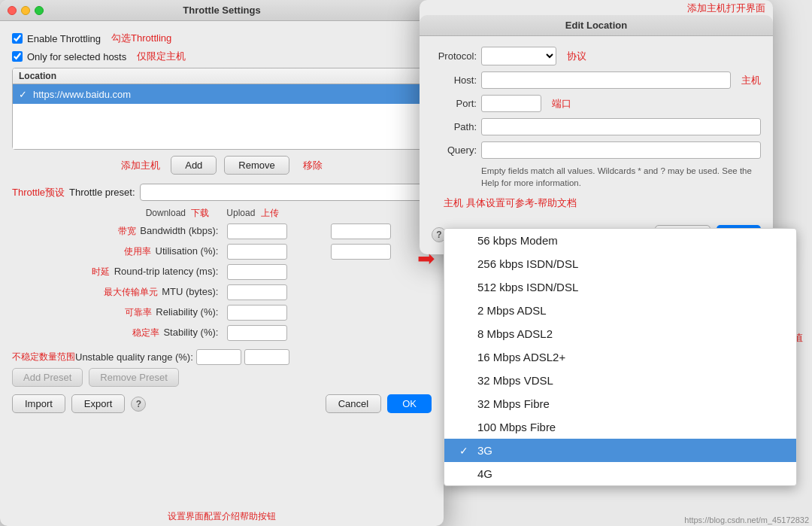  I want to click on cancel-button: Cancel, so click(353, 403).